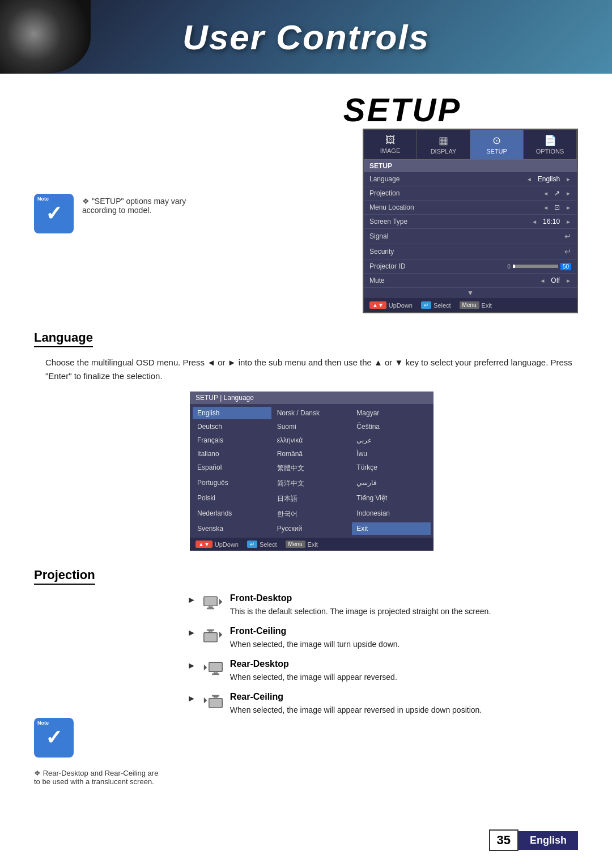 This screenshot has width=612, height=868. What do you see at coordinates (404, 664) in the screenshot?
I see `rear-desktop-title: Rear-Desktop` at bounding box center [404, 664].